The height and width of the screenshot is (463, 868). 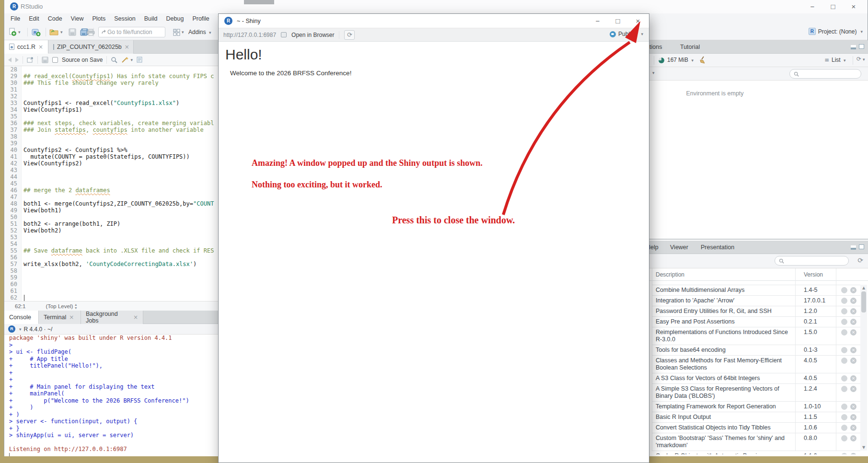 What do you see at coordinates (812, 261) in the screenshot?
I see `packages-search-box` at bounding box center [812, 261].